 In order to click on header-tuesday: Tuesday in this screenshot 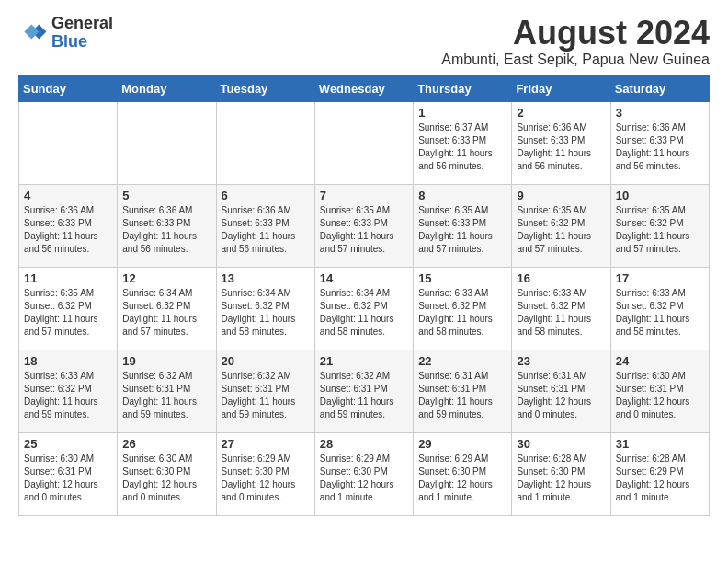, I will do `click(265, 88)`.